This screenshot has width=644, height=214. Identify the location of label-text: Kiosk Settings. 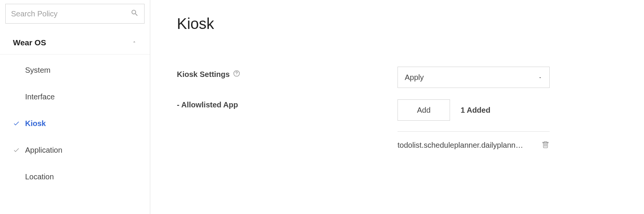
(203, 75).